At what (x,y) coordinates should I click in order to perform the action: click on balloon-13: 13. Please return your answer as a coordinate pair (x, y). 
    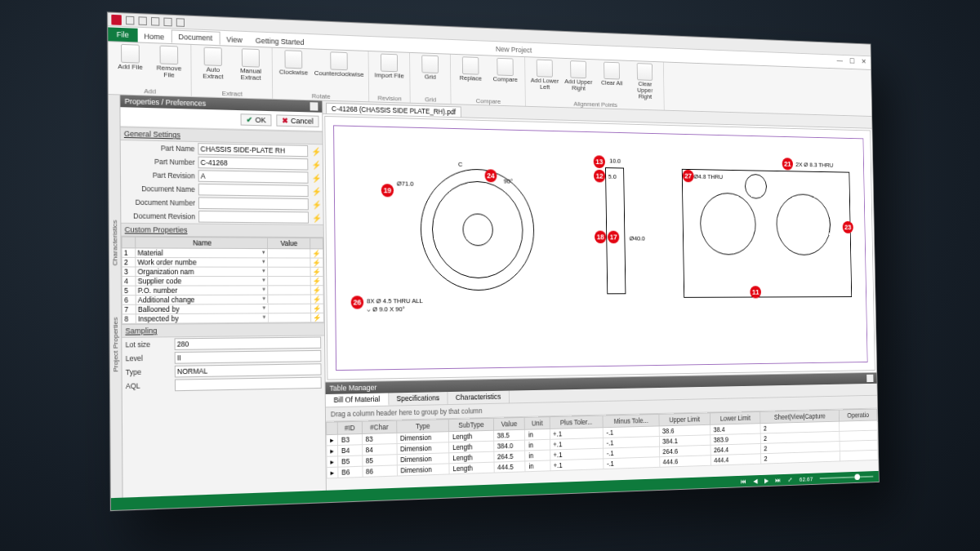
    Looking at the image, I should click on (599, 162).